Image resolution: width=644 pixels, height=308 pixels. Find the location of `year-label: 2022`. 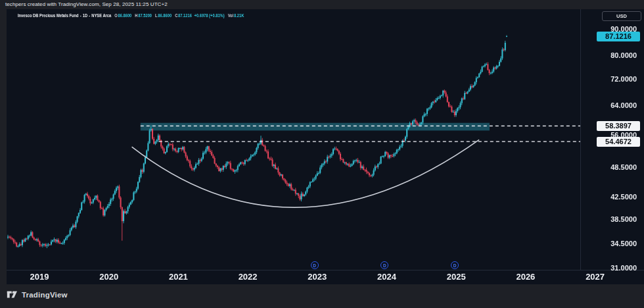

year-label: 2022 is located at coordinates (248, 276).